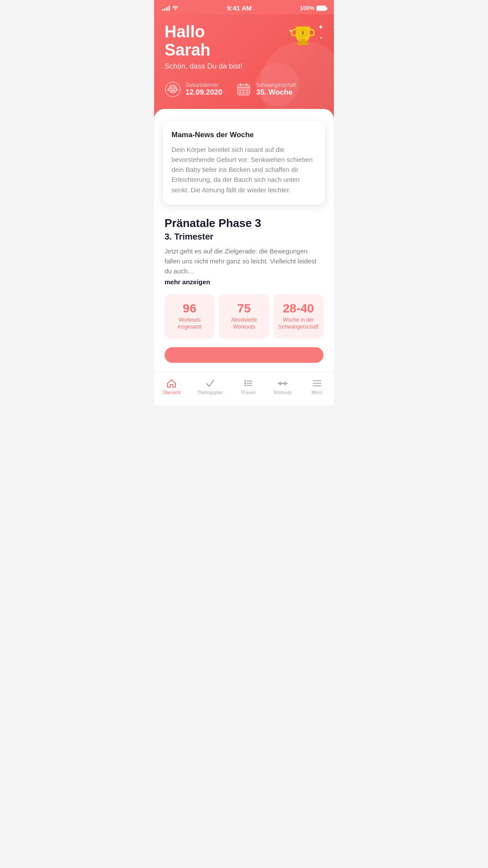  What do you see at coordinates (276, 85) in the screenshot?
I see `pregnancy-label: Schwangerschaft` at bounding box center [276, 85].